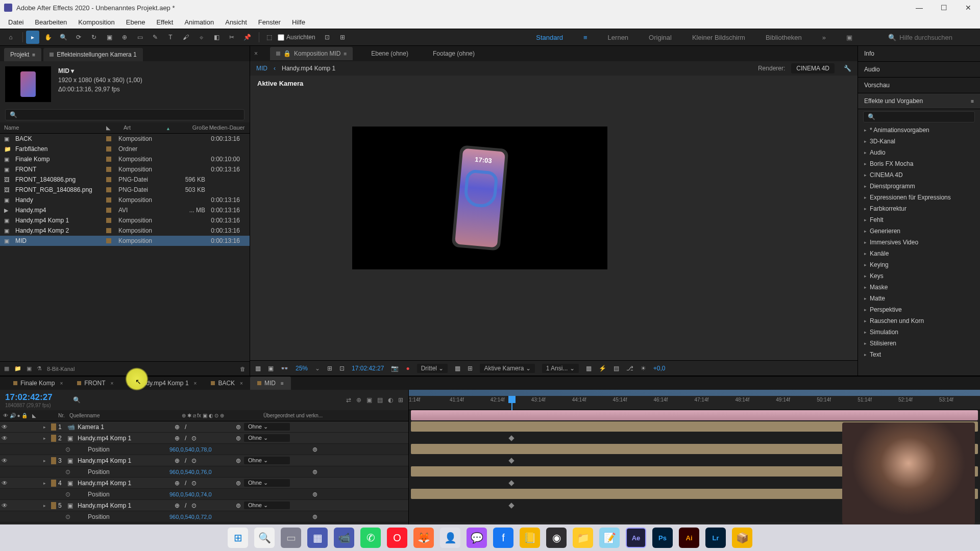 Image resolution: width=980 pixels, height=551 pixels. I want to click on zoom-select: 25%, so click(302, 368).